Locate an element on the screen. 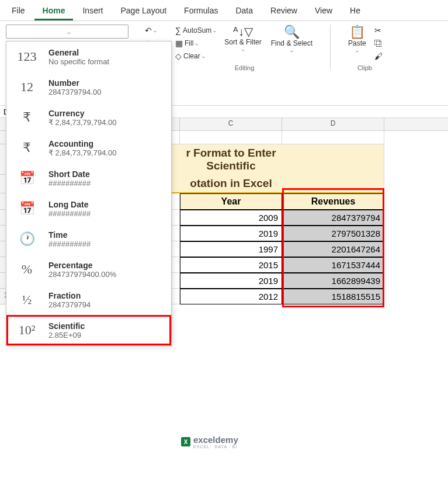  format-sample: 2847379794.00 is located at coordinates (75, 92).